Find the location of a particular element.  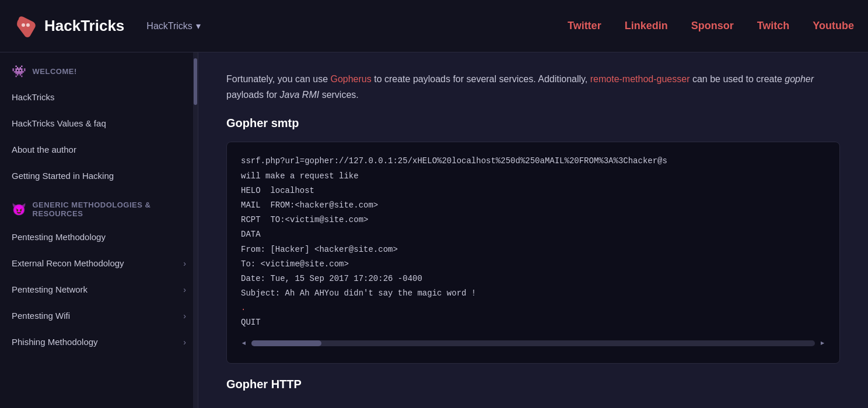

code-line-10: Subject: Ah Ah AHYou didn't say the magi… is located at coordinates (533, 294).